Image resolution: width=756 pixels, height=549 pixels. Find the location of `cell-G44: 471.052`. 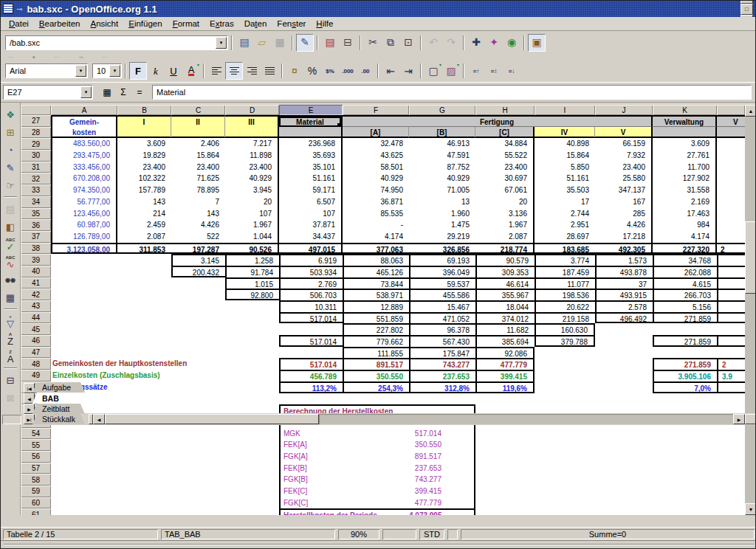

cell-G44: 471.052 is located at coordinates (442, 318).